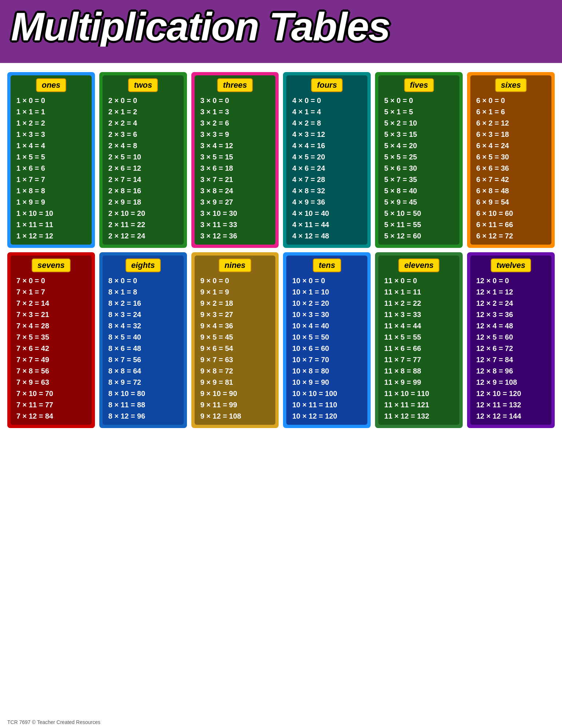 This screenshot has height=728, width=562. I want to click on table-row: 8 × 9 = 72, so click(143, 382).